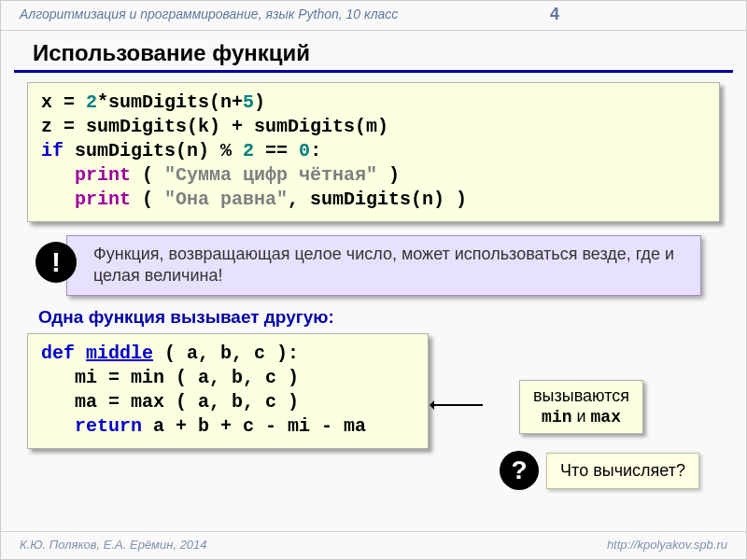 Image resolution: width=747 pixels, height=560 pixels. I want to click on exclamation-icon: !, so click(56, 262).